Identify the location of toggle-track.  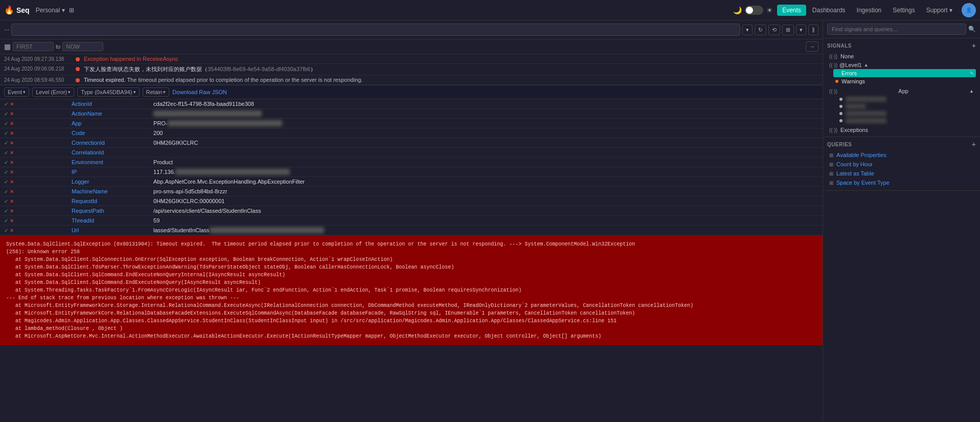
(754, 10).